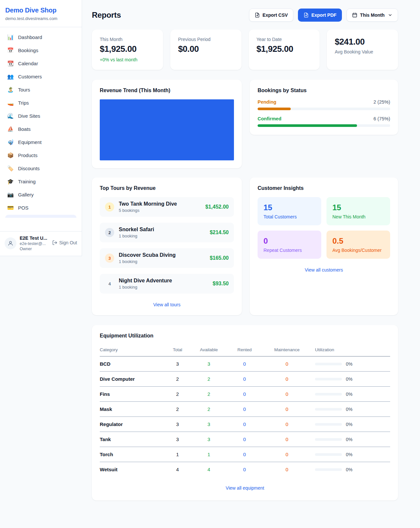 Image resolution: width=420 pixels, height=528 pixels. I want to click on charts-row: Revenue Trend (This Month) Bookings by S…, so click(245, 124).